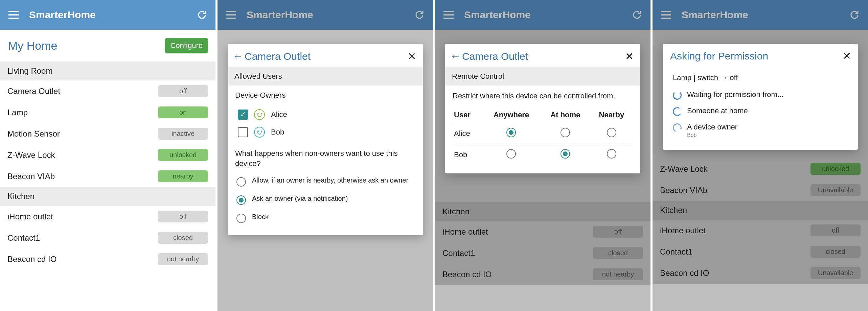 This screenshot has width=868, height=311. I want to click on page-title: My Home, so click(32, 46).